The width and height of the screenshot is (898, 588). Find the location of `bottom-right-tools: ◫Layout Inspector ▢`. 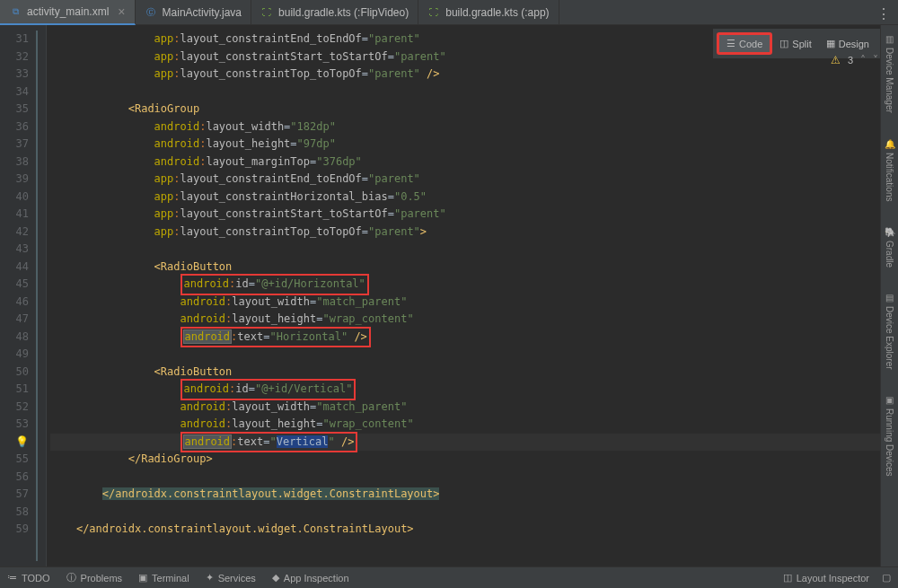

bottom-right-tools: ◫Layout Inspector ▢ is located at coordinates (837, 578).